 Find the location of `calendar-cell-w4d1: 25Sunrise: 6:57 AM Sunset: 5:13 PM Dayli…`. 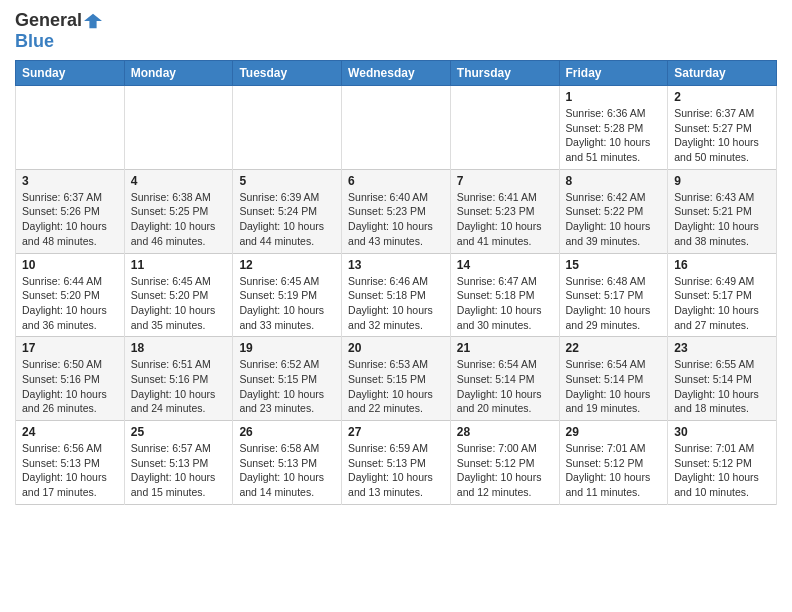

calendar-cell-w4d1: 25Sunrise: 6:57 AM Sunset: 5:13 PM Dayli… is located at coordinates (178, 463).